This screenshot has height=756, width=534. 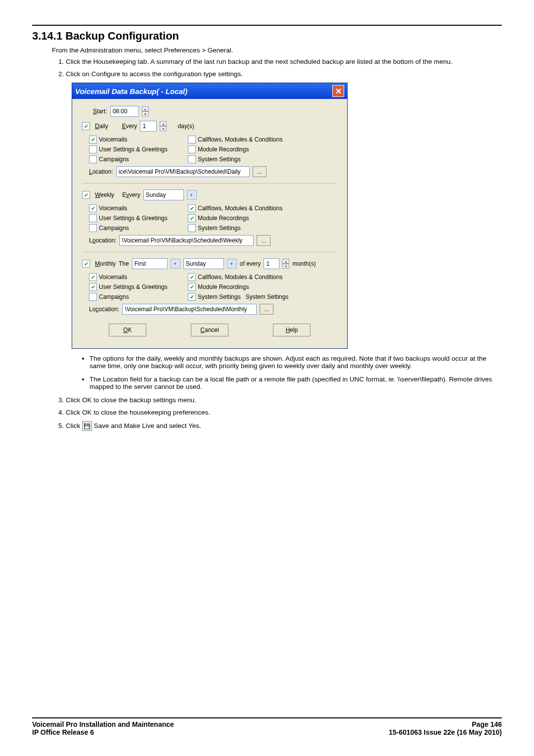 I want to click on weekly-header-row: ✔ Weekly Evvery Sunday ▾, so click(x=210, y=195).